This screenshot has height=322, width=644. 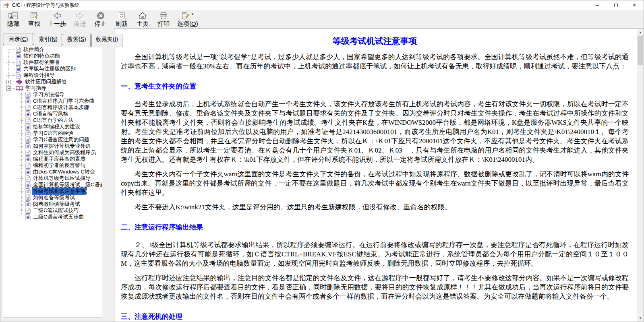 What do you see at coordinates (52, 69) in the screenshot?
I see `tree-item: 共享版与注册版的区别` at bounding box center [52, 69].